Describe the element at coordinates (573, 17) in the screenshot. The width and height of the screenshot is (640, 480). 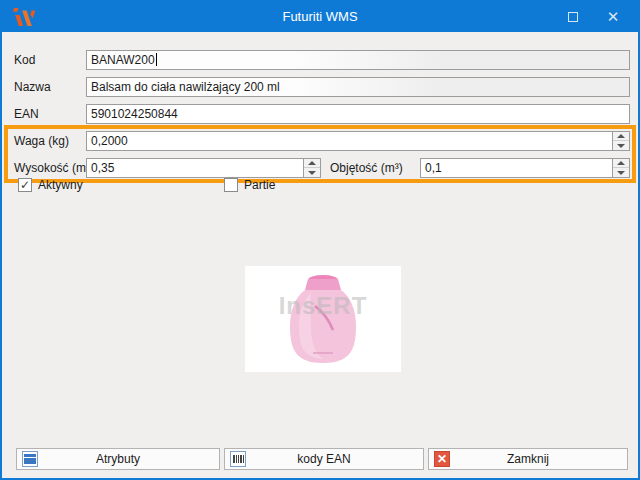
I see `maximize-icon` at that location.